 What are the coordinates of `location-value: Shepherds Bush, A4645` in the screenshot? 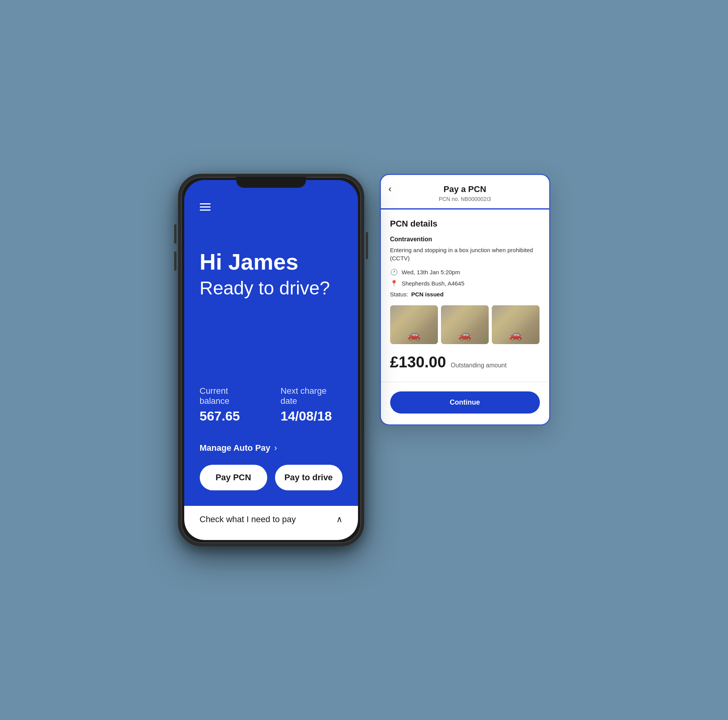 It's located at (433, 283).